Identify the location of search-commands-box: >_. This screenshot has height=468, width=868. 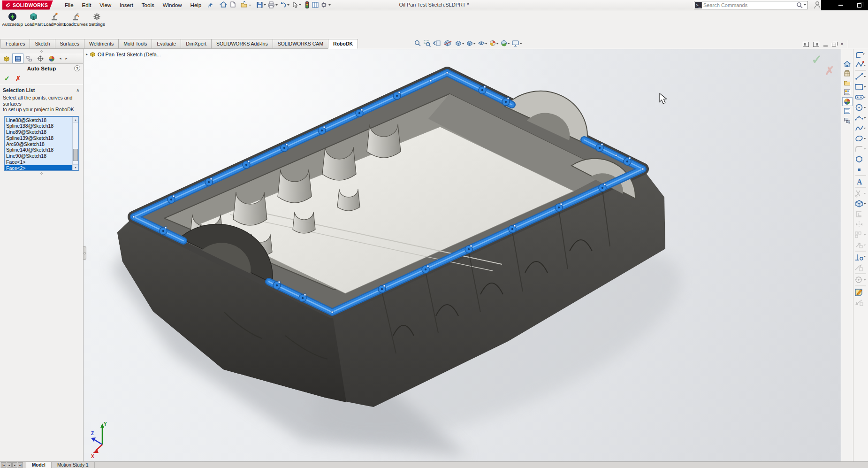
(751, 5).